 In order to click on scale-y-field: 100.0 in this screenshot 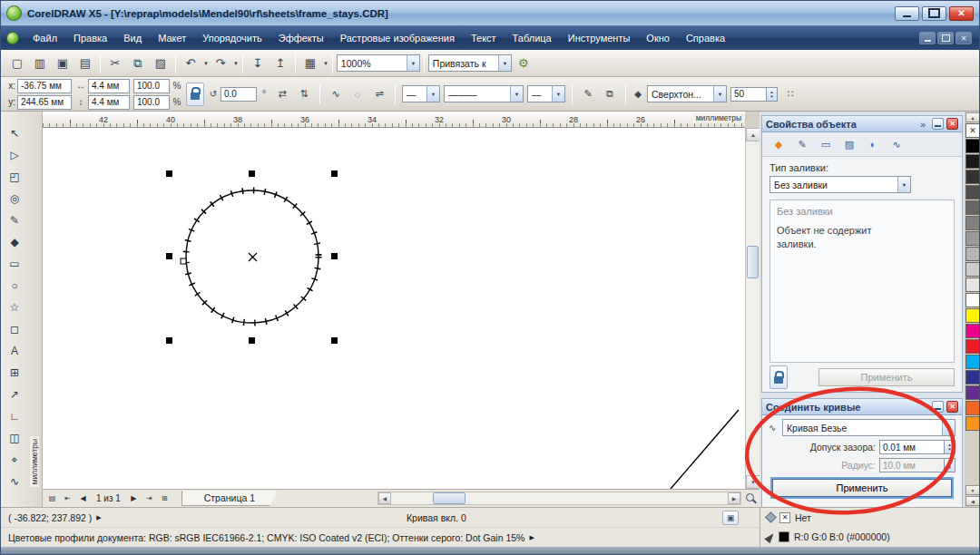, I will do `click(152, 102)`.